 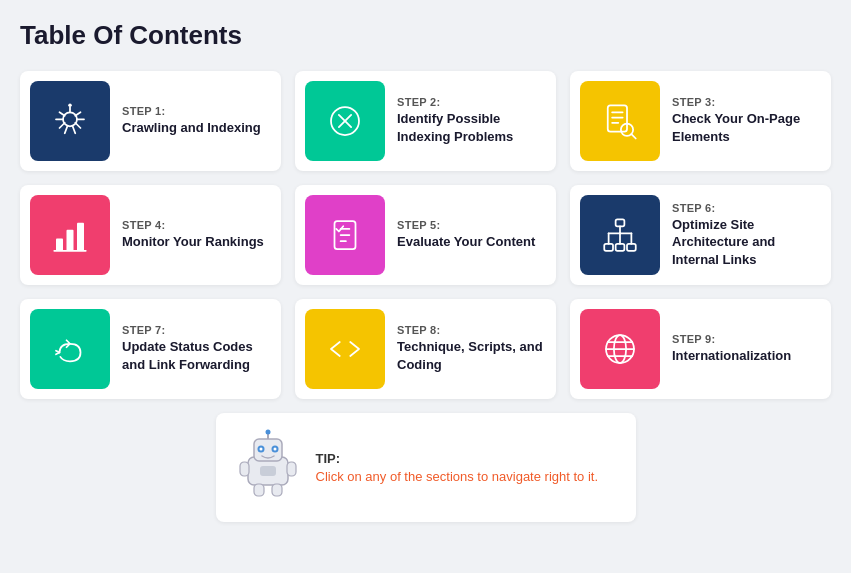 I want to click on step-8-label: STEP 8:, so click(x=472, y=330).